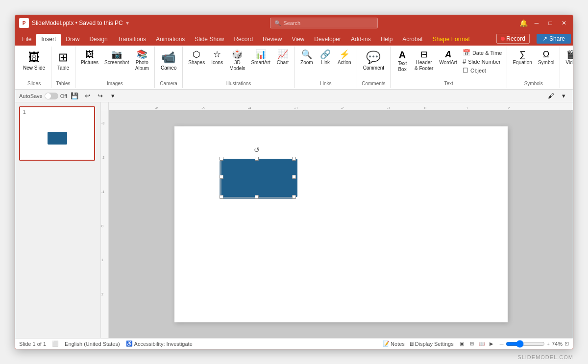 The image size is (588, 364). What do you see at coordinates (257, 197) in the screenshot?
I see `handle-bot-center` at bounding box center [257, 197].